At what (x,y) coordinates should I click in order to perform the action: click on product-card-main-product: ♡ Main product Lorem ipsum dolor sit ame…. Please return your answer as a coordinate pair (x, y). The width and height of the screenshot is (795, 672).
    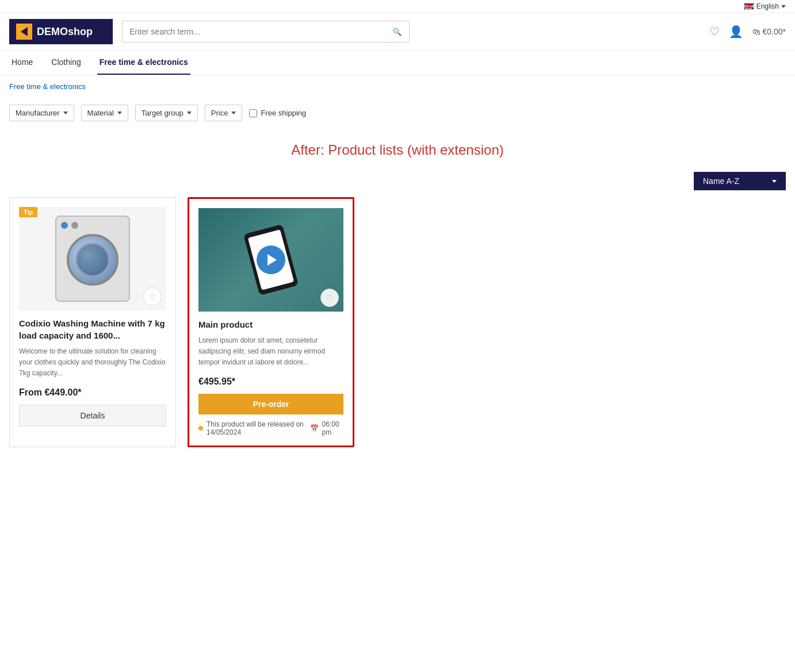
    Looking at the image, I should click on (271, 322).